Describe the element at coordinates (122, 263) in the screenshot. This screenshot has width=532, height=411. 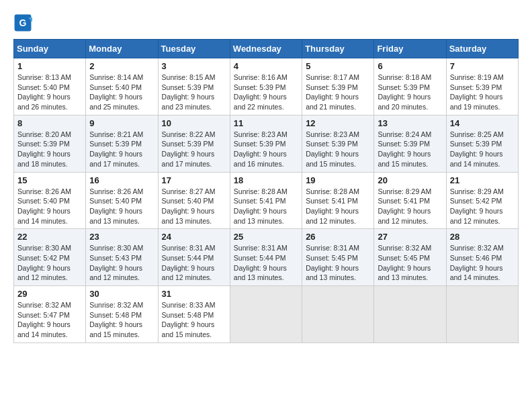
I see `day-info: Sunrise: 8:30 AMSunset: 5:43 PMDaylight:…` at that location.